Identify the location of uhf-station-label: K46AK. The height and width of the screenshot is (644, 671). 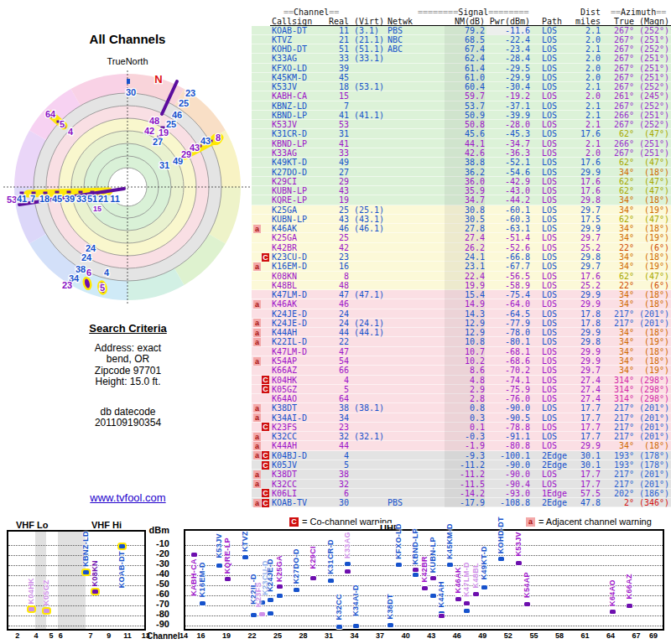
(458, 580).